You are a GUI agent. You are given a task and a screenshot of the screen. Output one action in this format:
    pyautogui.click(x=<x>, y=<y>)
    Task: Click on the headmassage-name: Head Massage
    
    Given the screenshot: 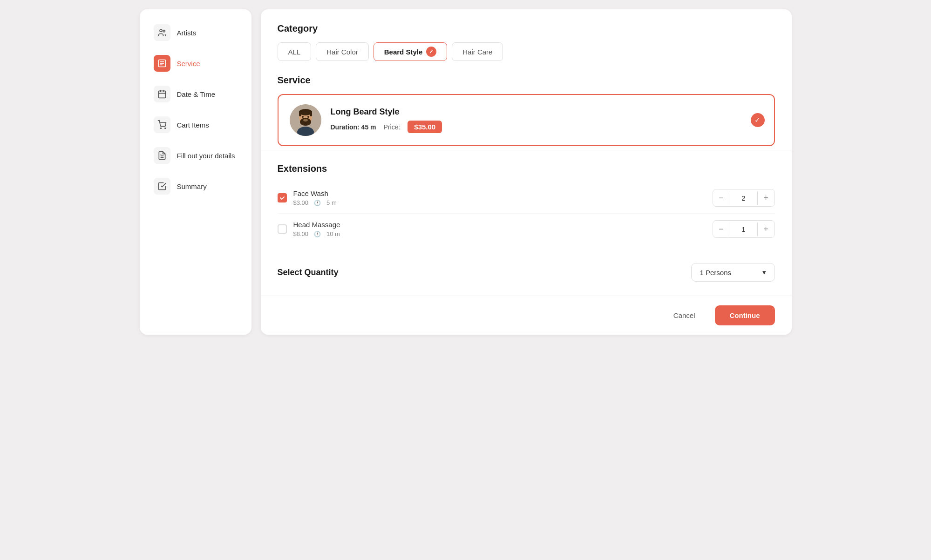 What is the action you would take?
    pyautogui.click(x=503, y=224)
    